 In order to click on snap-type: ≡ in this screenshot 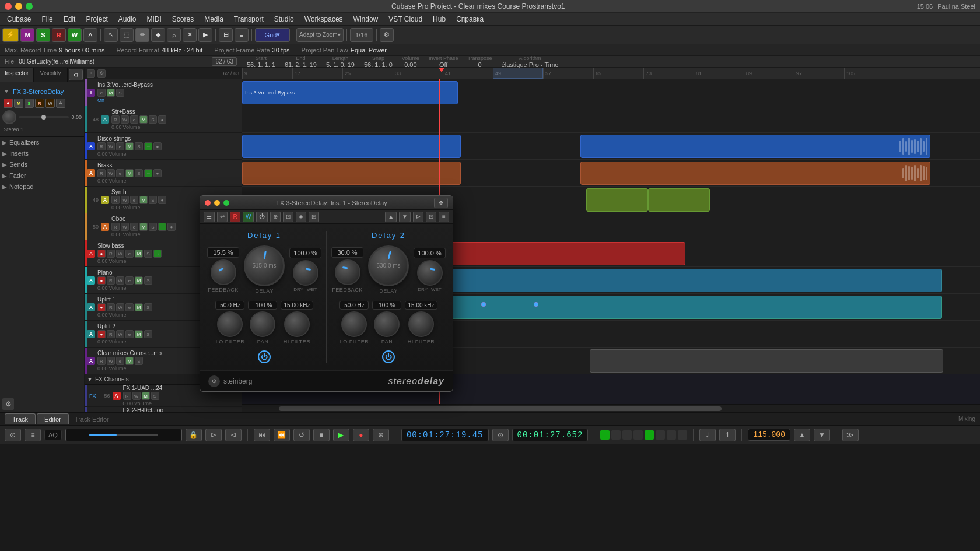, I will do `click(242, 35)`.